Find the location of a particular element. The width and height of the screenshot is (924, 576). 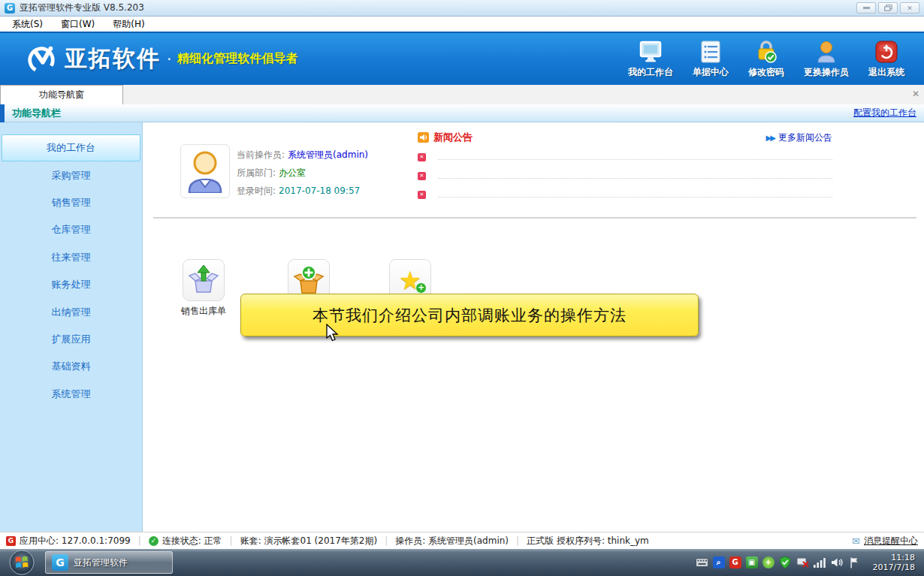

tab-close-icon: ✕ is located at coordinates (916, 94).